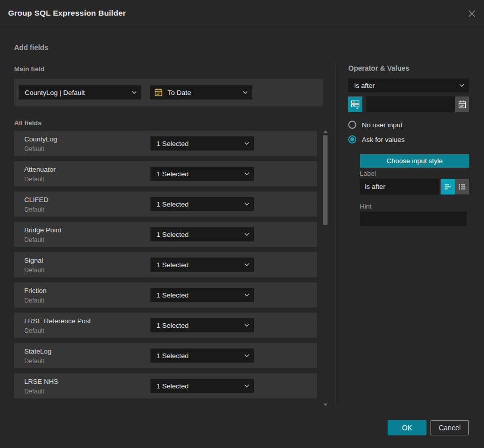 This screenshot has width=484, height=448. Describe the element at coordinates (166, 234) in the screenshot. I see `field-row-bridge-point: Bridge Point Default 1 Selected` at that location.